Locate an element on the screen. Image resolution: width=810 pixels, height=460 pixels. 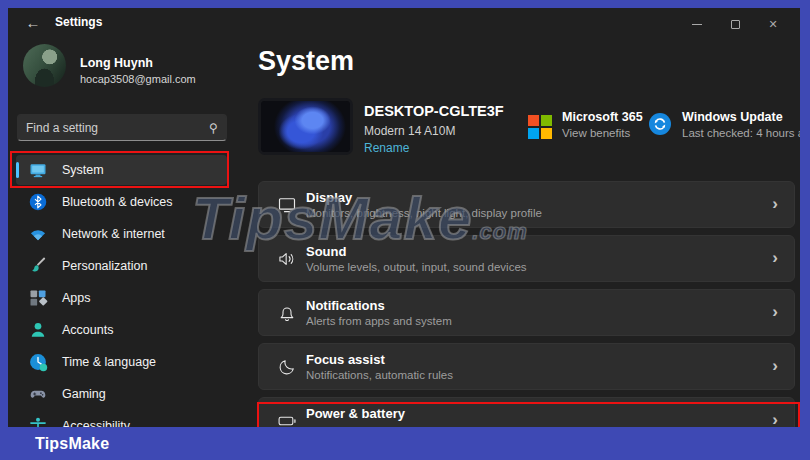
sidebar-item-time-language: Time & language is located at coordinates (122, 362).